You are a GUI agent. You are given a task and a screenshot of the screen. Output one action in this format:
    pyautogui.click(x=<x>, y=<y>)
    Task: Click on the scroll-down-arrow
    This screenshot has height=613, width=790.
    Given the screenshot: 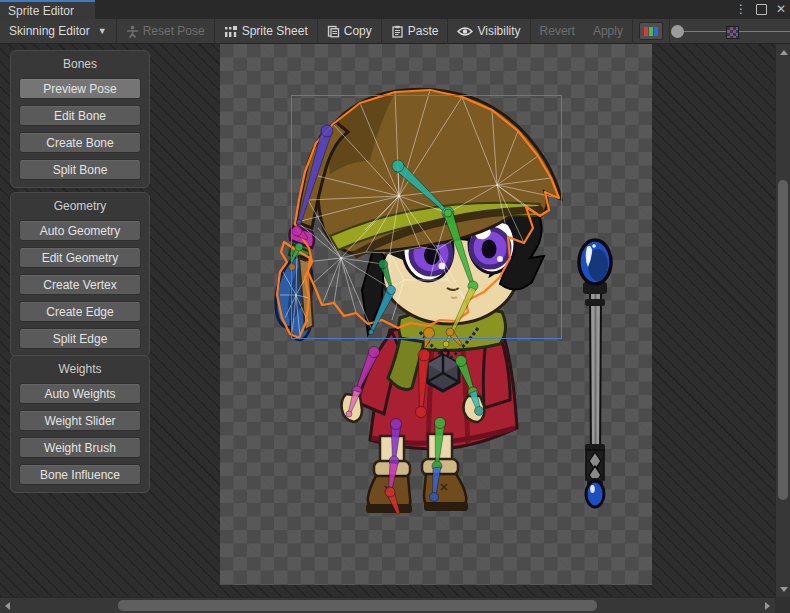 What is the action you would take?
    pyautogui.click(x=784, y=590)
    